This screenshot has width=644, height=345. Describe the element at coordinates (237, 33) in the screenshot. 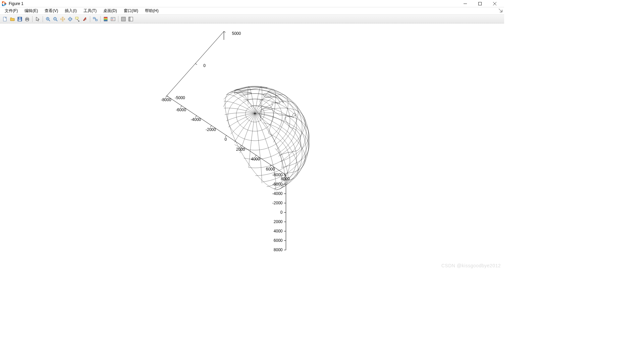

I see `tick-label: 5000` at that location.